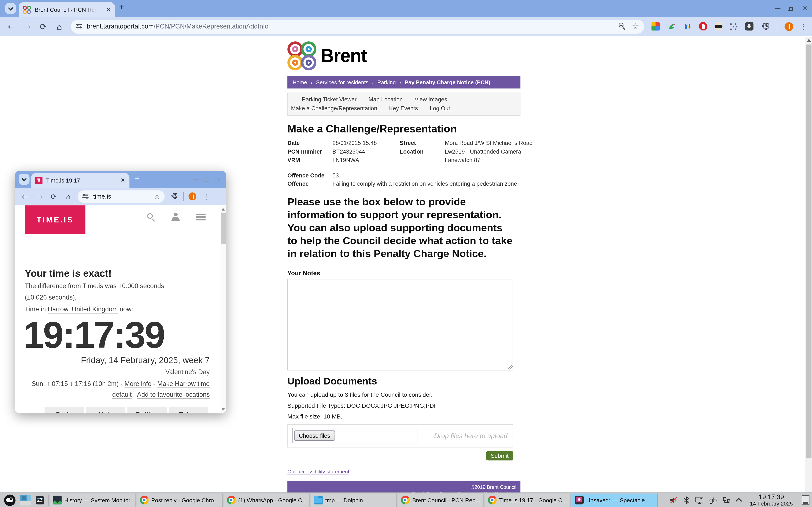  Describe the element at coordinates (189, 410) in the screenshot. I see `city-tokyo: Tokyo 04:17` at that location.